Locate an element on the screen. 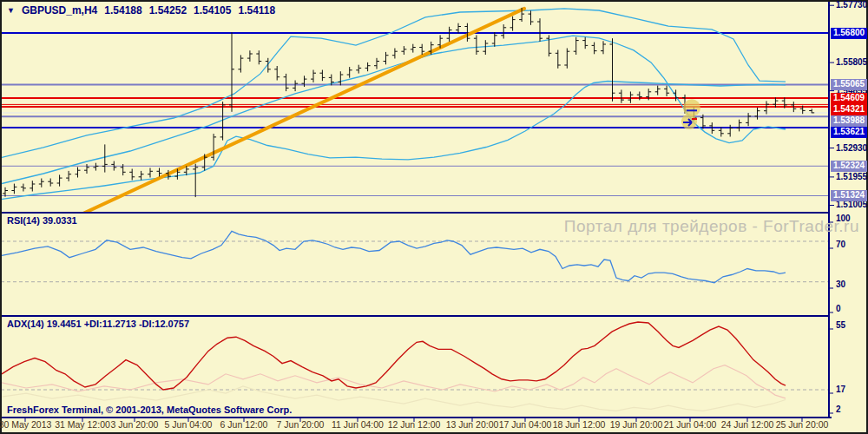 Image resolution: width=868 pixels, height=434 pixels. trade-markers is located at coordinates (691, 115).